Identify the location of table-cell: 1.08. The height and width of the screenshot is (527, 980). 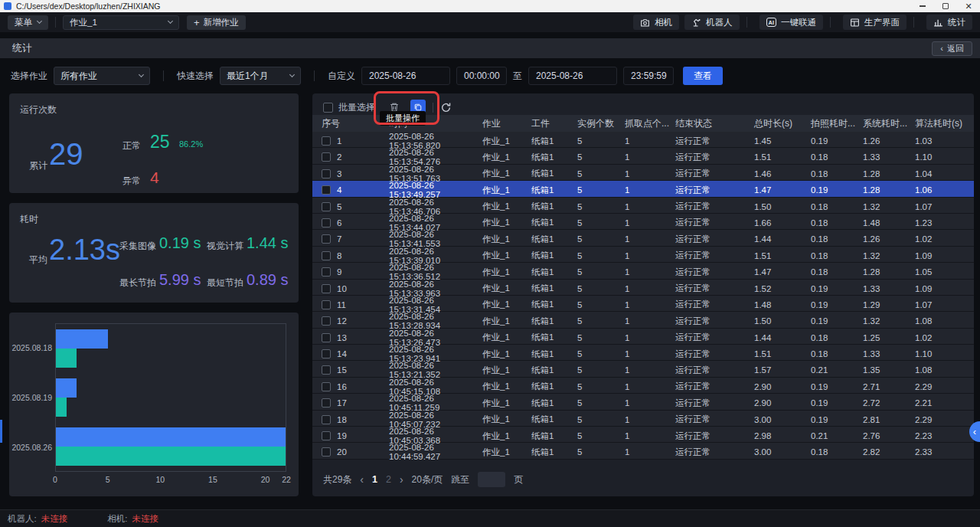
(945, 321).